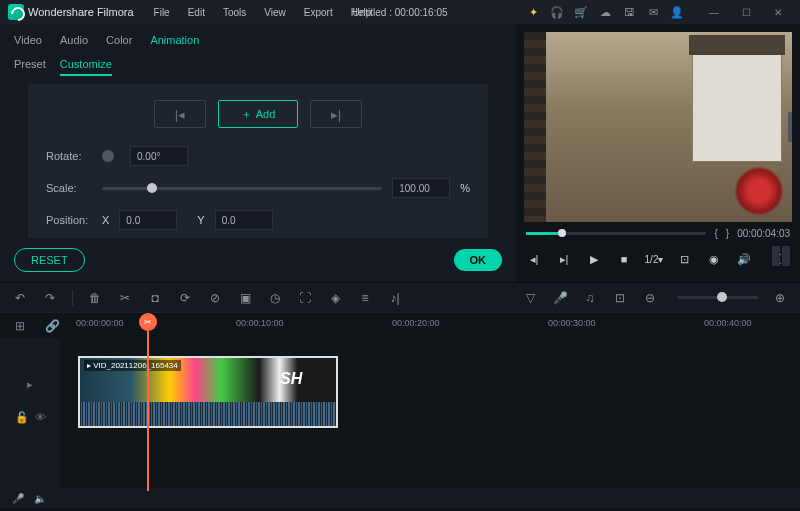  I want to click on rotate-dial, so click(108, 156).